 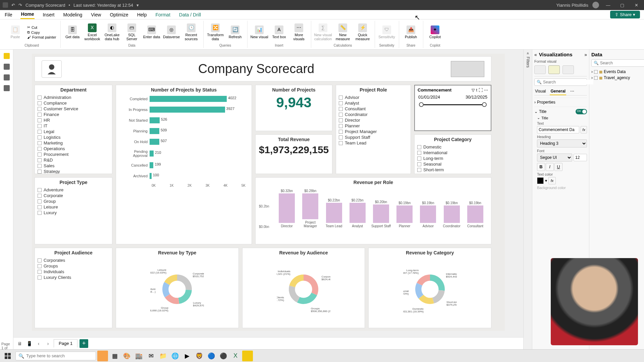 What do you see at coordinates (528, 199) in the screenshot?
I see `filters-collapsed: « Filters` at bounding box center [528, 199].